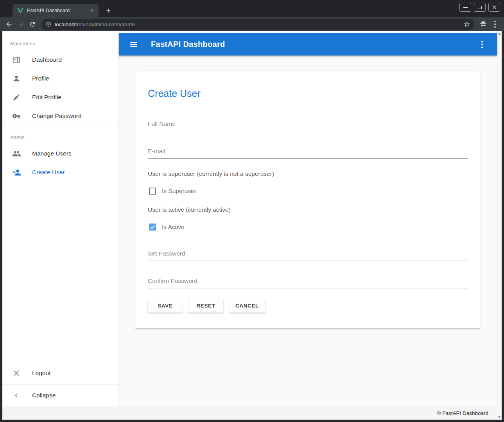  Describe the element at coordinates (152, 191) in the screenshot. I see `is-superuser-checkbox` at that location.